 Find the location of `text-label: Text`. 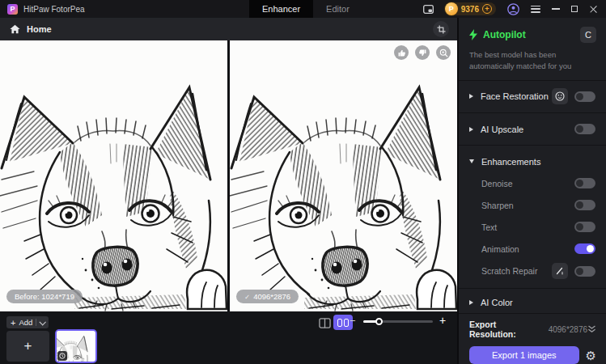

text-label: Text is located at coordinates (522, 227).